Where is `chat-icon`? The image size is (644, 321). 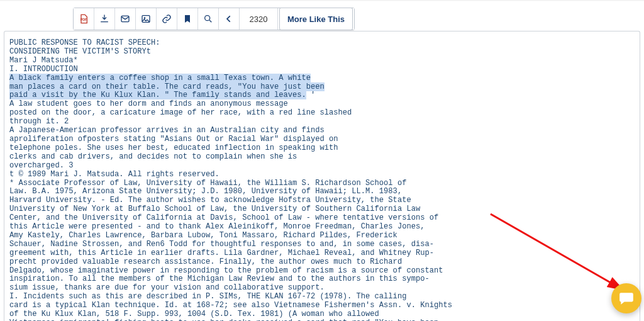
chat-icon is located at coordinates (626, 298).